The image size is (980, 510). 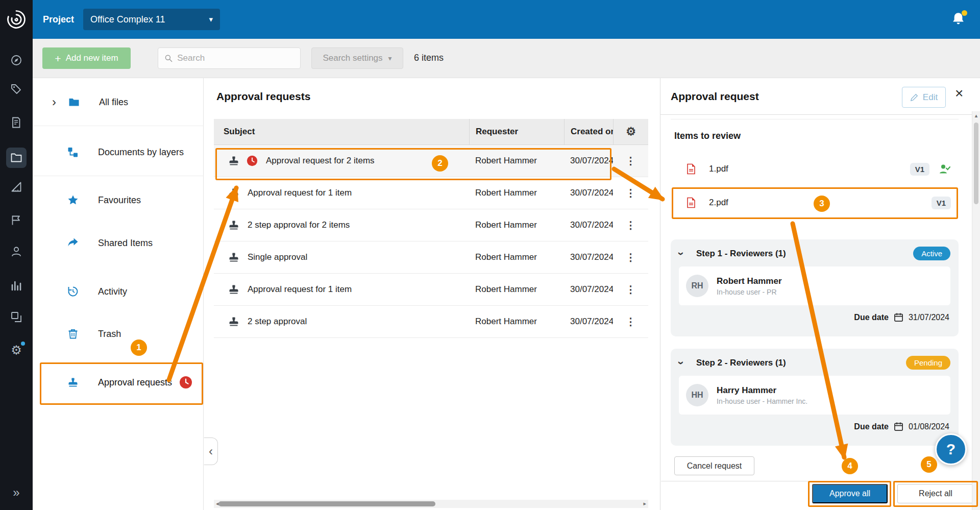 What do you see at coordinates (815, 286) in the screenshot?
I see `reviewer-card: RH Robert Hammer In-house user - PR` at bounding box center [815, 286].